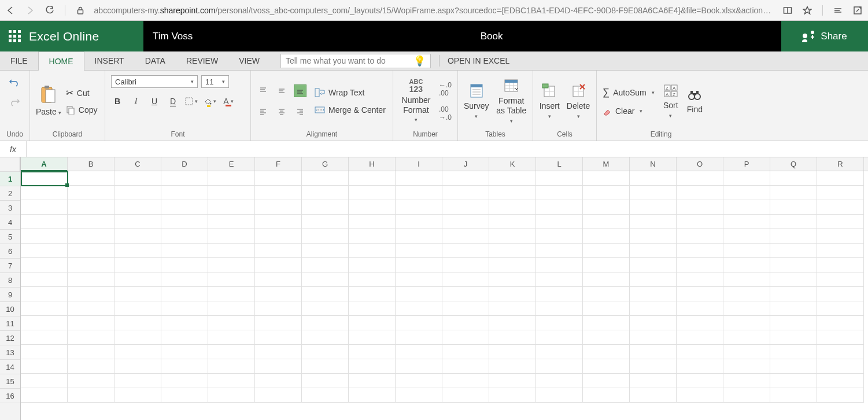 This screenshot has height=420, width=868. Describe the element at coordinates (788, 10) in the screenshot. I see `reading-view-icon` at that location.